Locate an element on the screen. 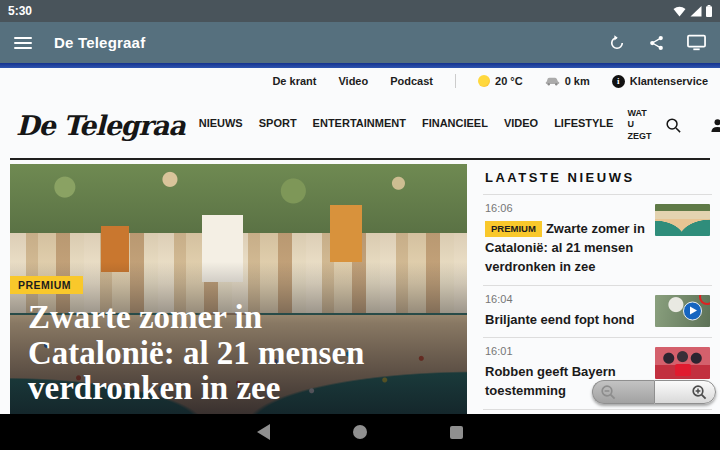 The height and width of the screenshot is (450, 720). battery-icon is located at coordinates (709, 11).